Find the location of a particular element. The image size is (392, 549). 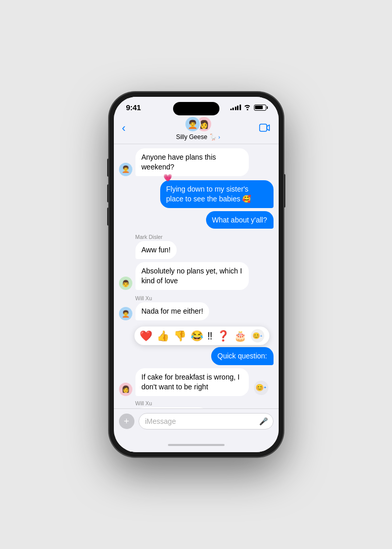

reaction-thumbsdown: 👎 is located at coordinates (180, 336).